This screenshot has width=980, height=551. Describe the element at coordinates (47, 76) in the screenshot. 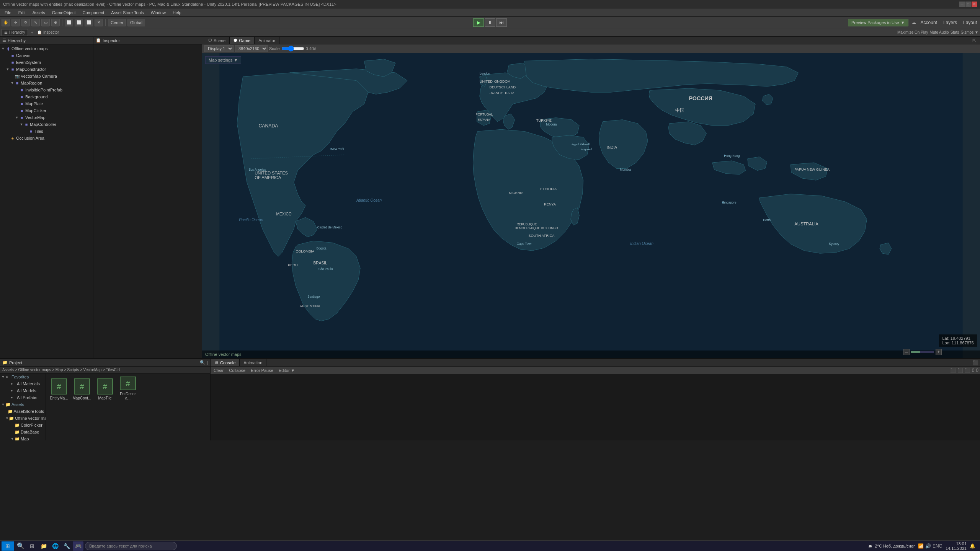

I see `hierarchy-item-camera: 📷 VectorMap Camera` at that location.